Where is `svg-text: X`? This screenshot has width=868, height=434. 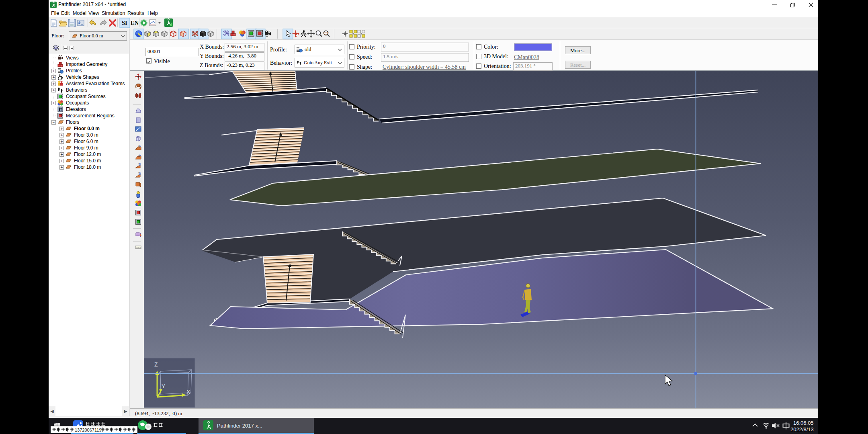
svg-text: X is located at coordinates (188, 392).